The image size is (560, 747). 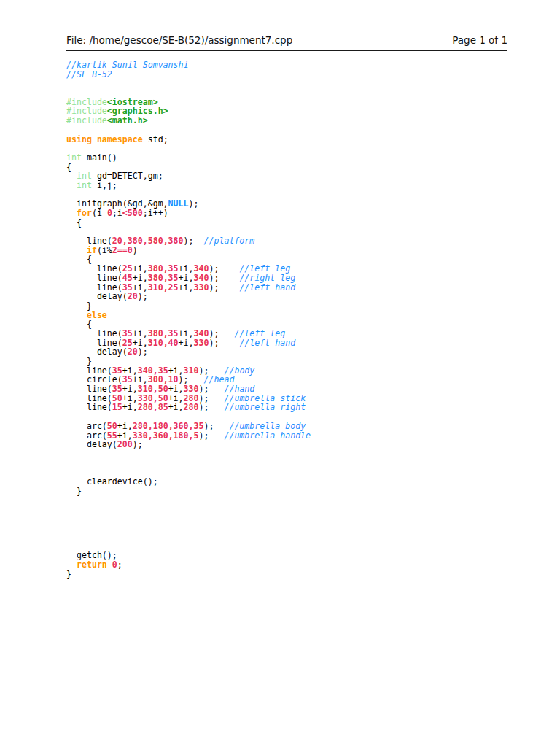 I want to click on code-token: #include, so click(x=87, y=120).